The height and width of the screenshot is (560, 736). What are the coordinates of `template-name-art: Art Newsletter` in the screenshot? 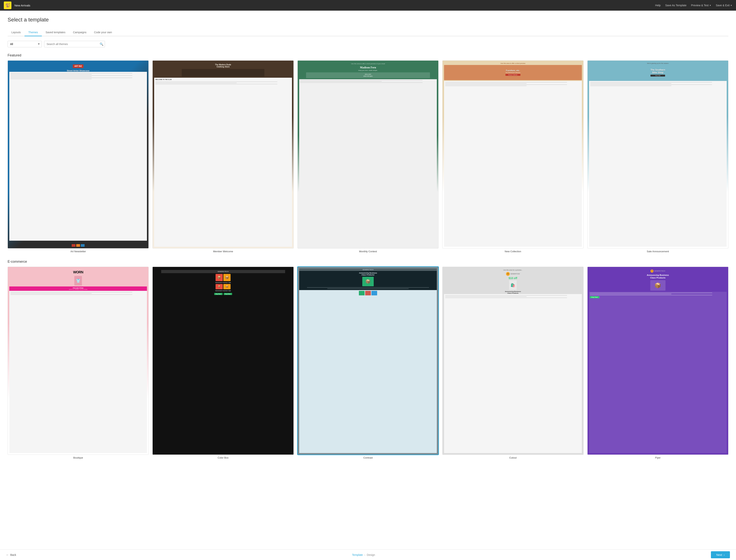 It's located at (78, 251).